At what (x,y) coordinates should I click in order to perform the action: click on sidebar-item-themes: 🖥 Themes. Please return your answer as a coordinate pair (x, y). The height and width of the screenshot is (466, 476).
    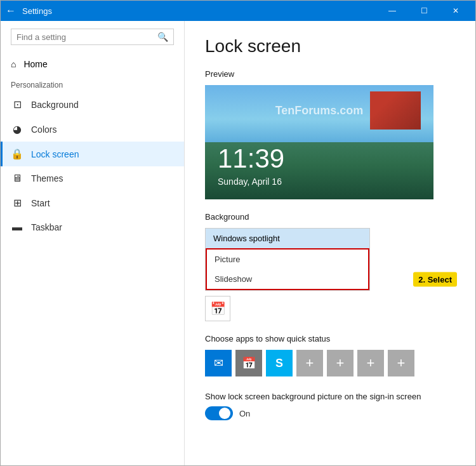
    Looking at the image, I should click on (93, 178).